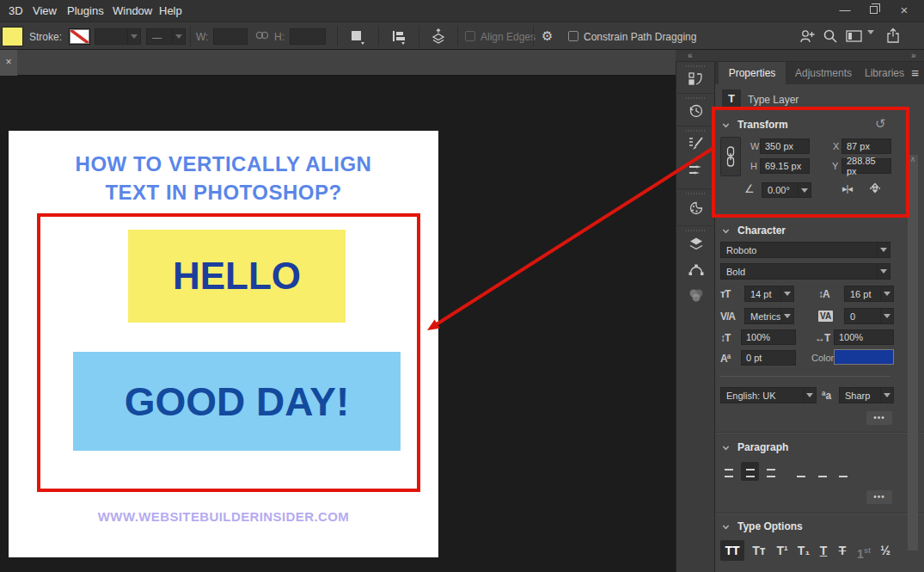  I want to click on align-right-button, so click(768, 471).